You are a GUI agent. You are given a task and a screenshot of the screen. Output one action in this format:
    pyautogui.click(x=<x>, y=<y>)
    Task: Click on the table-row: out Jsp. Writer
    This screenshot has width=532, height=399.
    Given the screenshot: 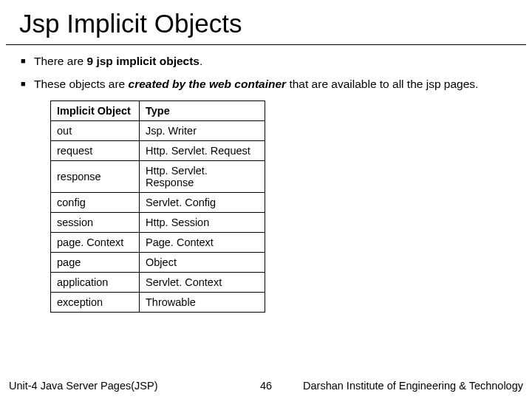 What is the action you would take?
    pyautogui.click(x=158, y=130)
    